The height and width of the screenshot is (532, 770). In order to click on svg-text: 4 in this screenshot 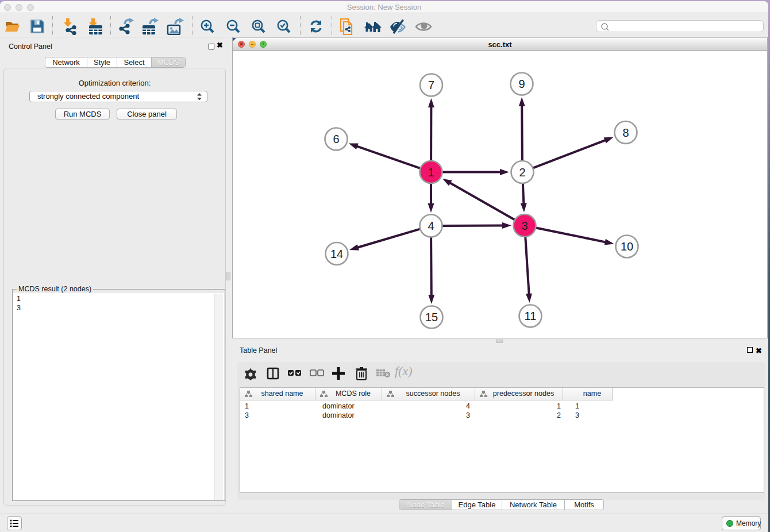, I will do `click(431, 226)`.